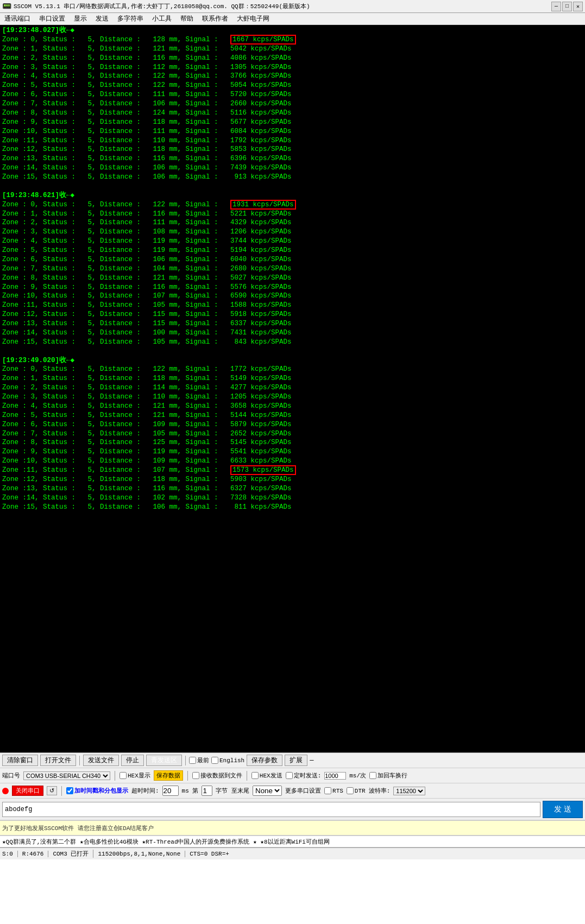 This screenshot has width=585, height=924. I want to click on send-area: 发 送, so click(292, 809).